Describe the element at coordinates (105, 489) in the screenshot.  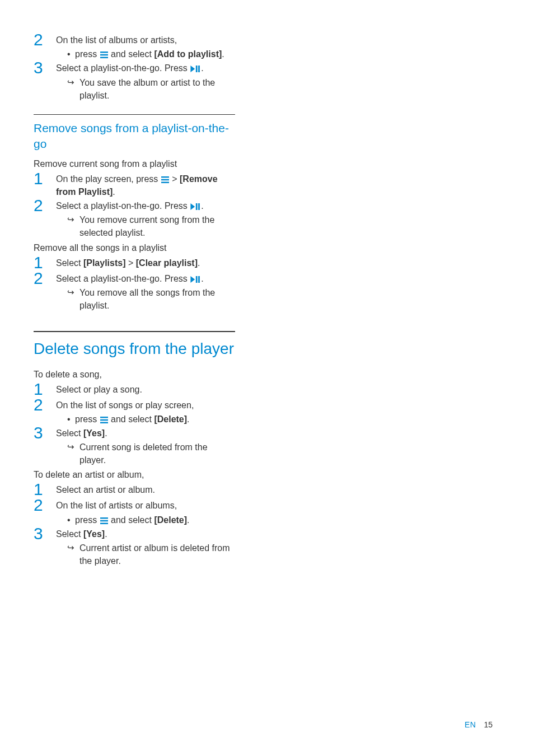
I see `step-text: Select an artist or album.` at that location.